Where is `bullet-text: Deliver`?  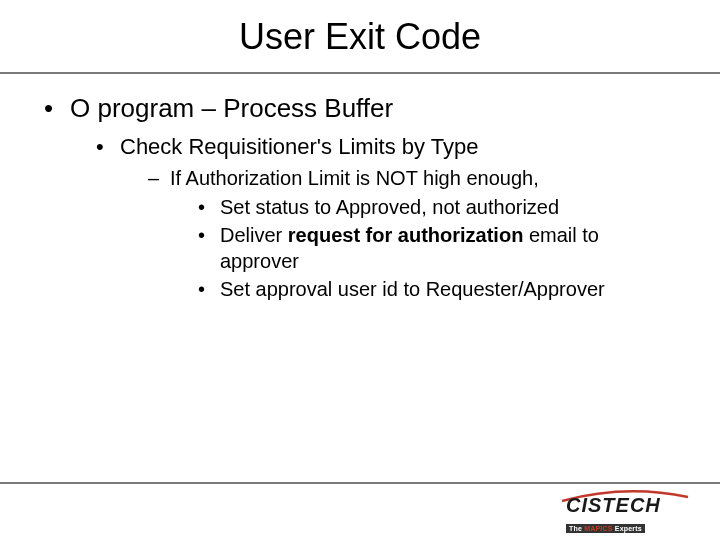
bullet-text: Deliver is located at coordinates (254, 235).